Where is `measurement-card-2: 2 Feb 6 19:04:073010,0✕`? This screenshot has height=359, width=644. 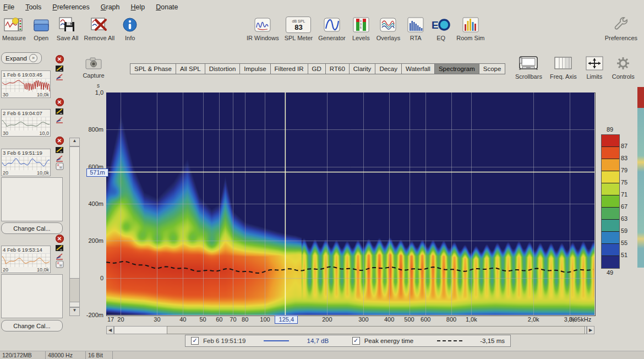
measurement-card-2: 2 Feb 6 19:04:073010,0✕ is located at coordinates (34, 117).